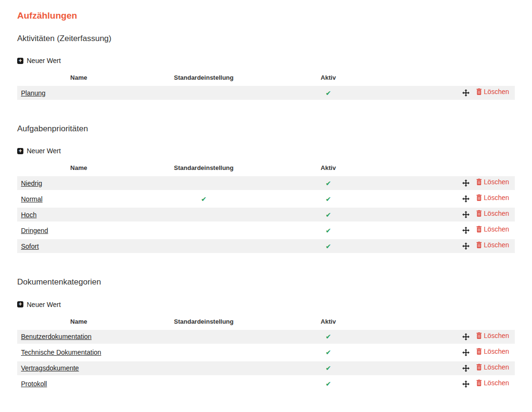  What do you see at coordinates (31, 199) in the screenshot?
I see `enum-name-link: Normal` at bounding box center [31, 199].